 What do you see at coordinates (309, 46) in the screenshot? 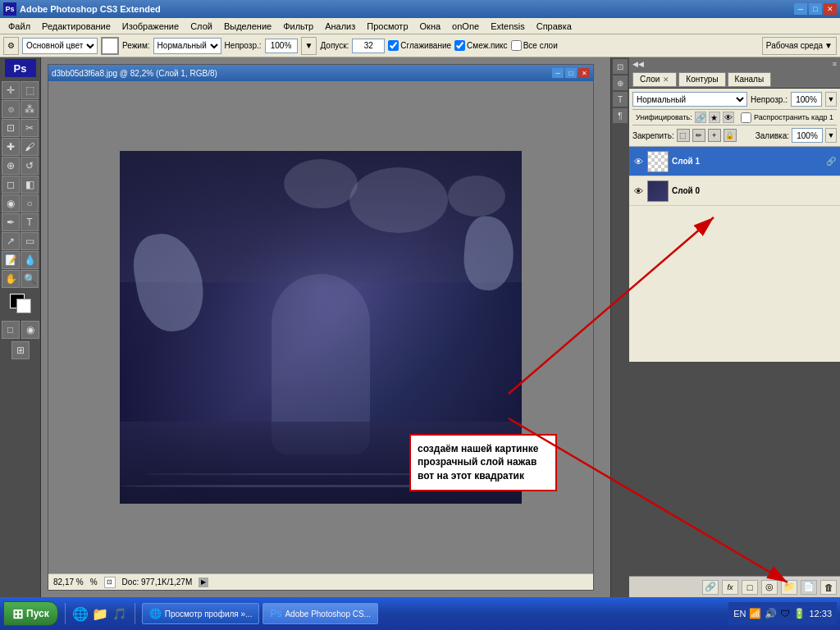
I see `opacity-arrow: ▼` at bounding box center [309, 46].